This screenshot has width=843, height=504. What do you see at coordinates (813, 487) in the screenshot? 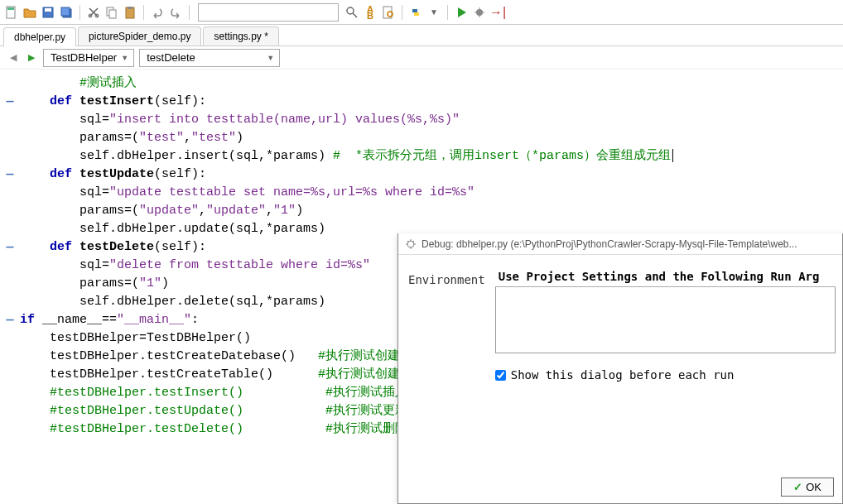
I see `ok-button-label: OK` at bounding box center [813, 487].